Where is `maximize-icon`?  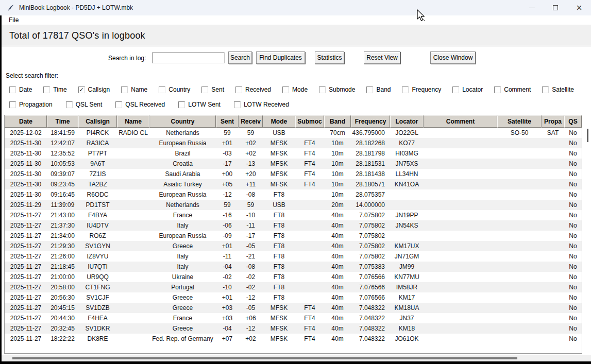
maximize-icon is located at coordinates (555, 8).